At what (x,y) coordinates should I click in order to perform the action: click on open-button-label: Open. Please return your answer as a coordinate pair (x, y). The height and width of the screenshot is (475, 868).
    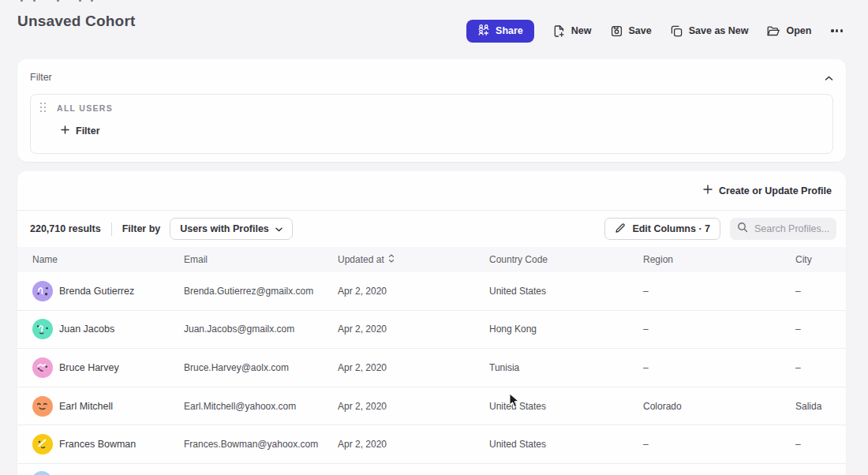
    Looking at the image, I should click on (799, 31).